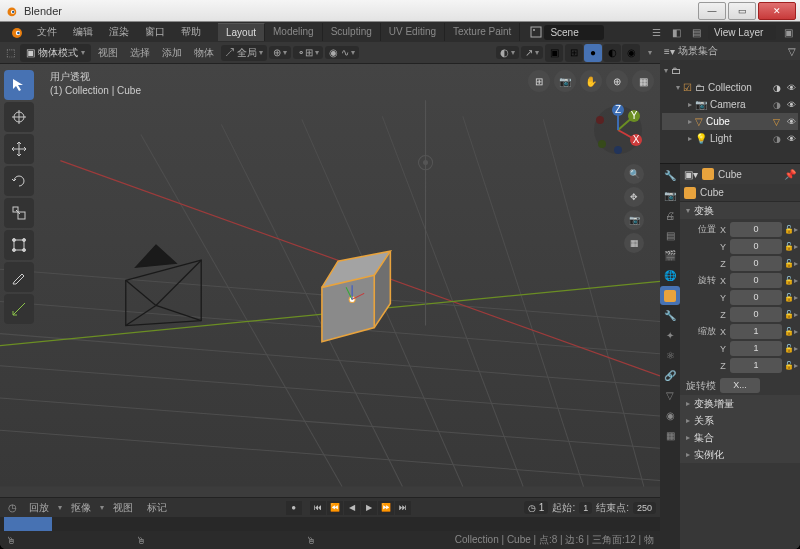 This screenshot has width=800, height=549. I want to click on autokey-icon: ●, so click(294, 508).